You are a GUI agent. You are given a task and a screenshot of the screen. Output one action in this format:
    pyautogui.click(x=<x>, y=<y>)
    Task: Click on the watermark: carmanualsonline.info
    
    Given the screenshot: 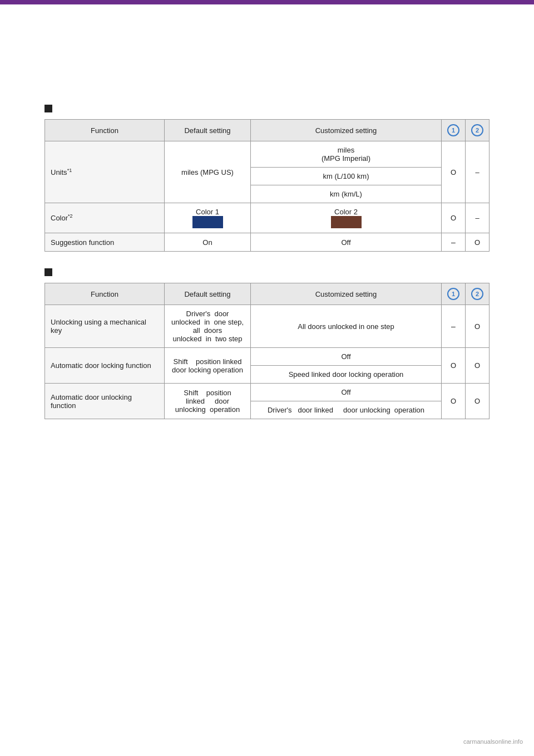 What is the action you would take?
    pyautogui.click(x=493, y=742)
    